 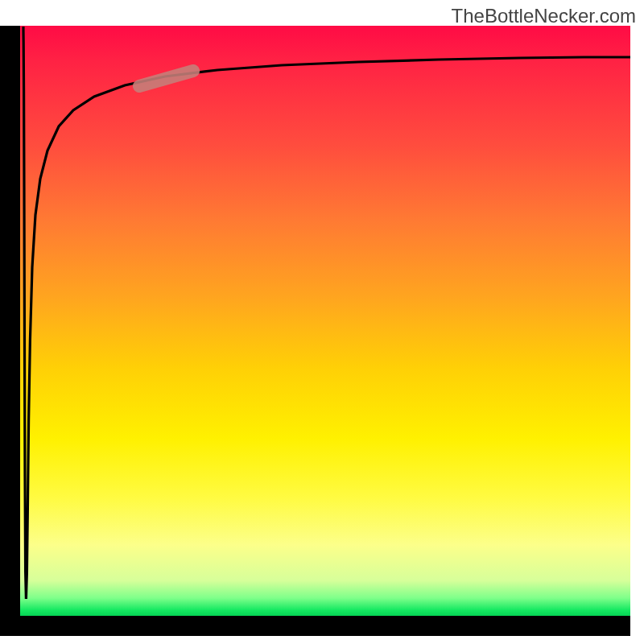 What do you see at coordinates (10, 320) in the screenshot?
I see `y-axis` at bounding box center [10, 320].